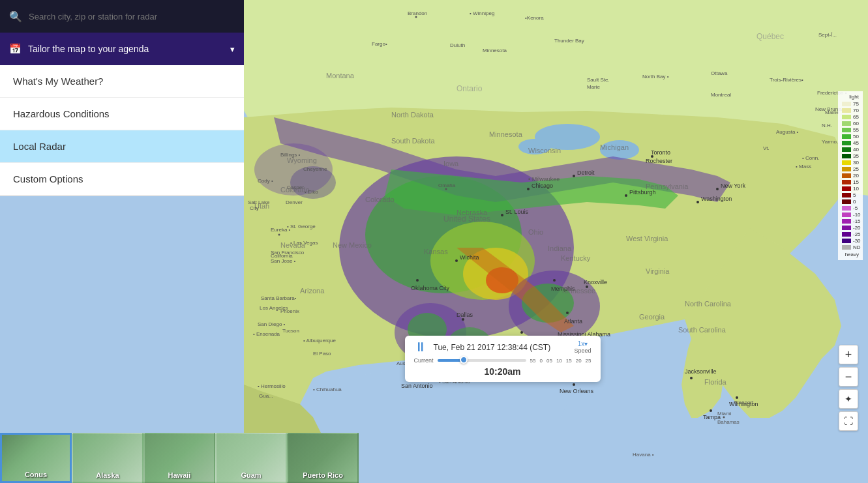 Image resolution: width=868 pixels, height=483 pixels. Describe the element at coordinates (323, 475) in the screenshot. I see `thumbnail-puerto-rico-label: Puerto Rico` at that location.